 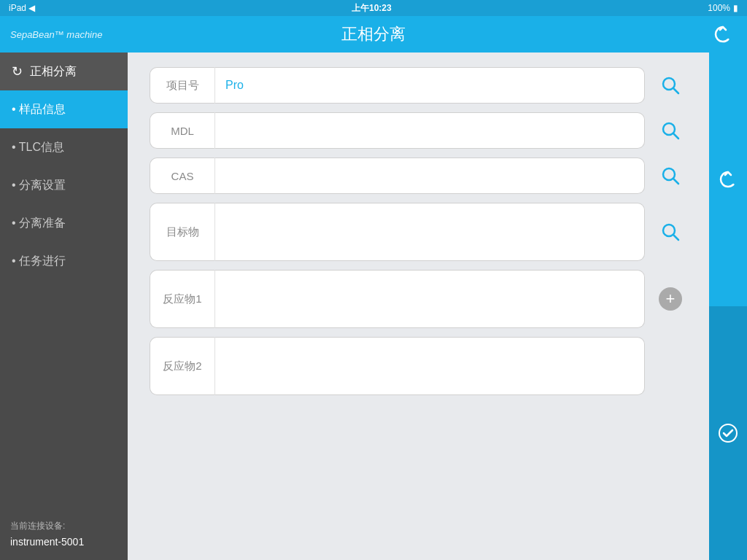 I want to click on field-label-reactant2: 反应物2, so click(x=182, y=366).